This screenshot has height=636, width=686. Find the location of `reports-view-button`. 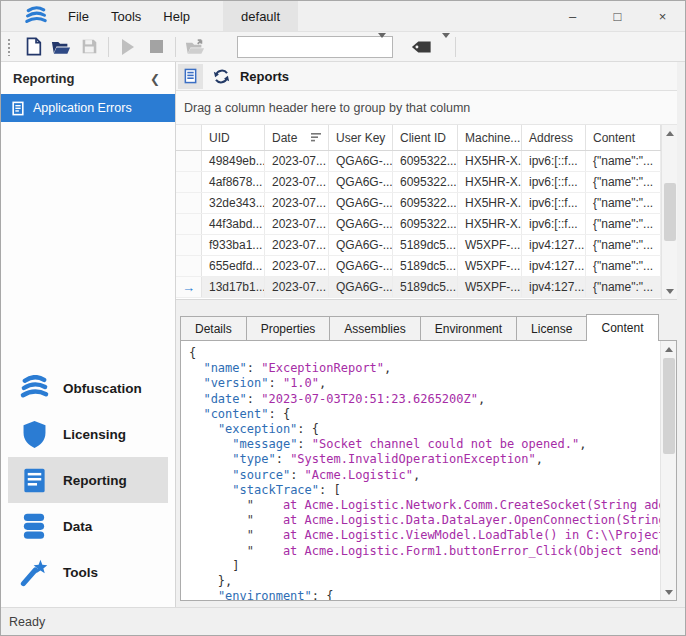

reports-view-button is located at coordinates (190, 76).